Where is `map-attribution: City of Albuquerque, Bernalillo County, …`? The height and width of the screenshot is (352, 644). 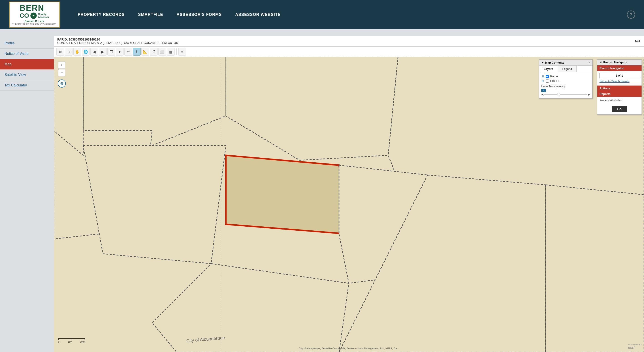 map-attribution: City of Albuquerque, Bernalillo County, … is located at coordinates (349, 348).